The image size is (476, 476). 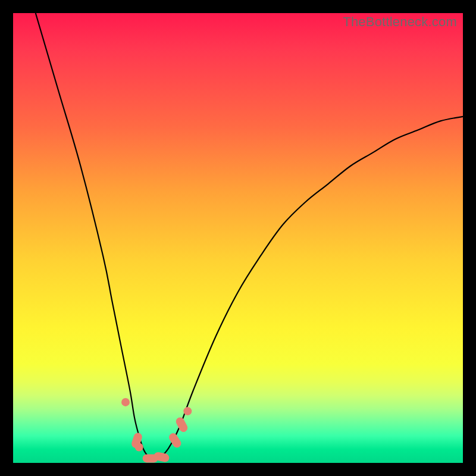 What do you see at coordinates (156, 431) in the screenshot?
I see `curve-markers` at bounding box center [156, 431].